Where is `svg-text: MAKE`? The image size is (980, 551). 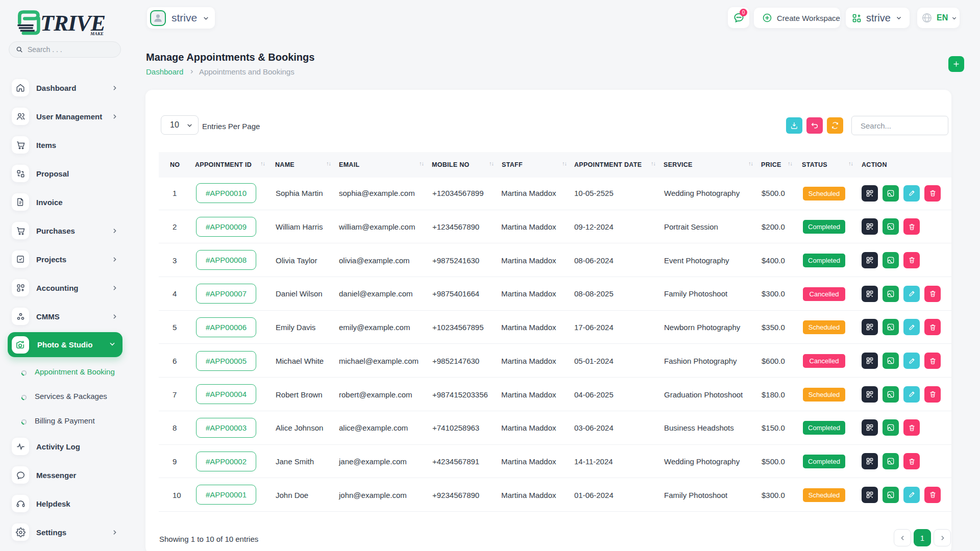 svg-text: MAKE is located at coordinates (97, 34).